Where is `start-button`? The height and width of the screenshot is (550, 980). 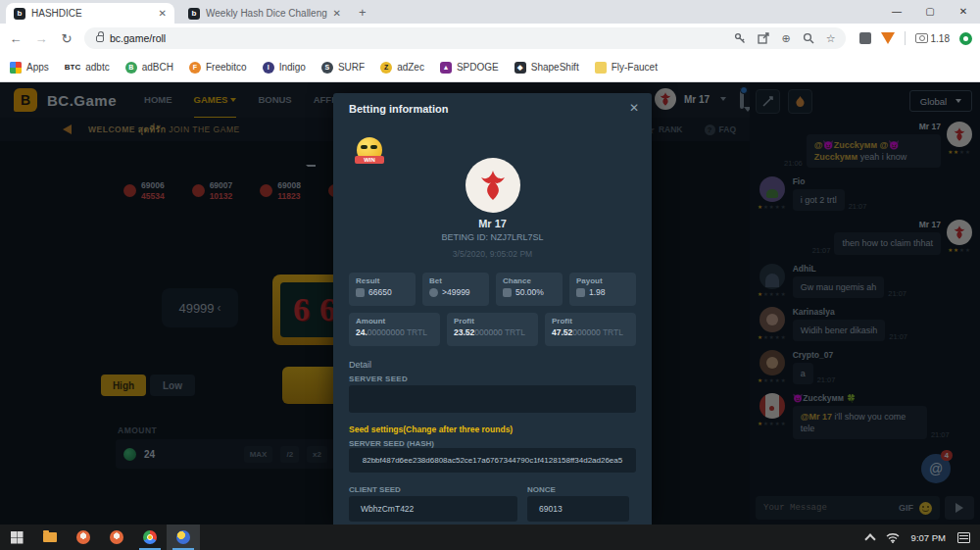
start-button is located at coordinates (17, 537).